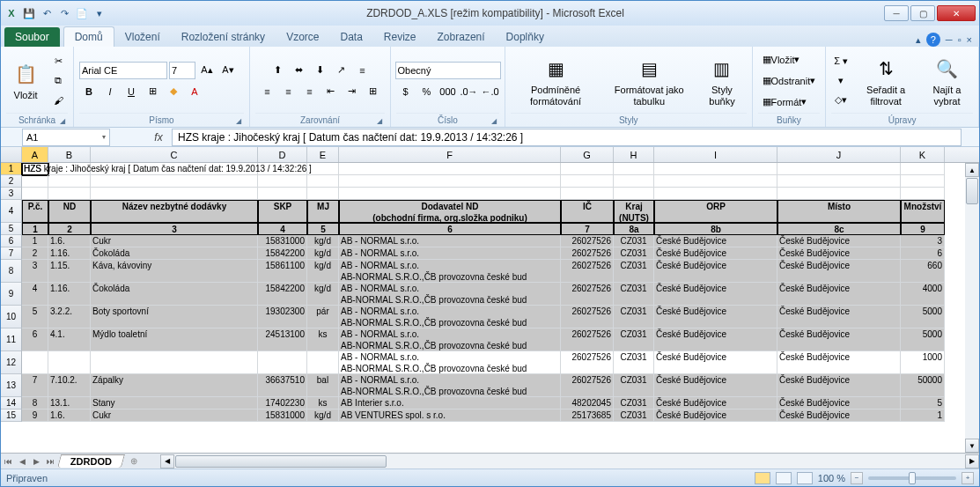 This screenshot has height=487, width=980. What do you see at coordinates (960, 40) in the screenshot?
I see `doc-restore-icon: ▫` at bounding box center [960, 40].